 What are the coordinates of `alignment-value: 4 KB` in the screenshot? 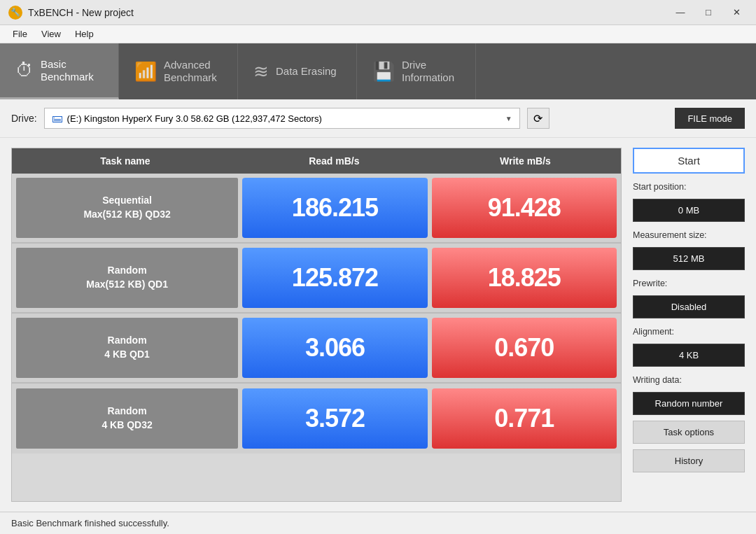 It's located at (689, 356).